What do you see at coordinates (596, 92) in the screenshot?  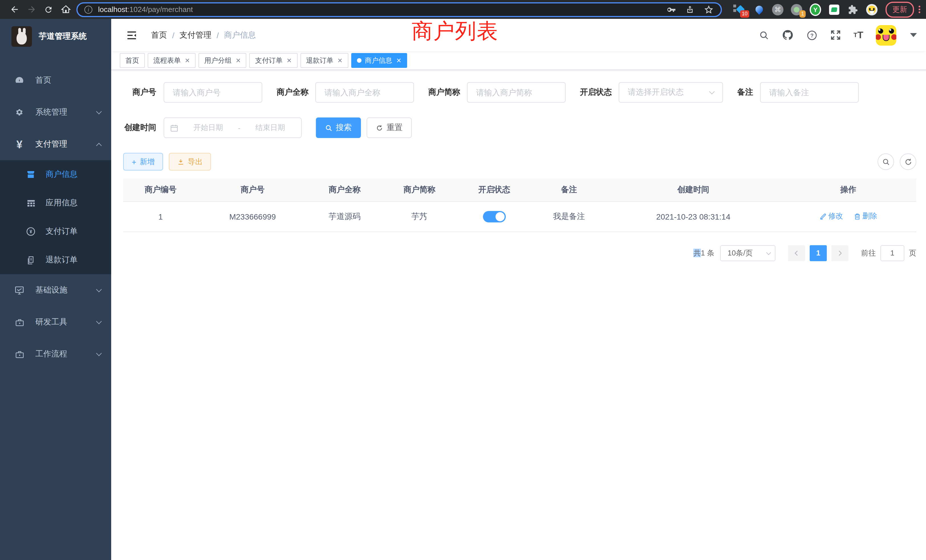 I see `status-label: 开启状态` at bounding box center [596, 92].